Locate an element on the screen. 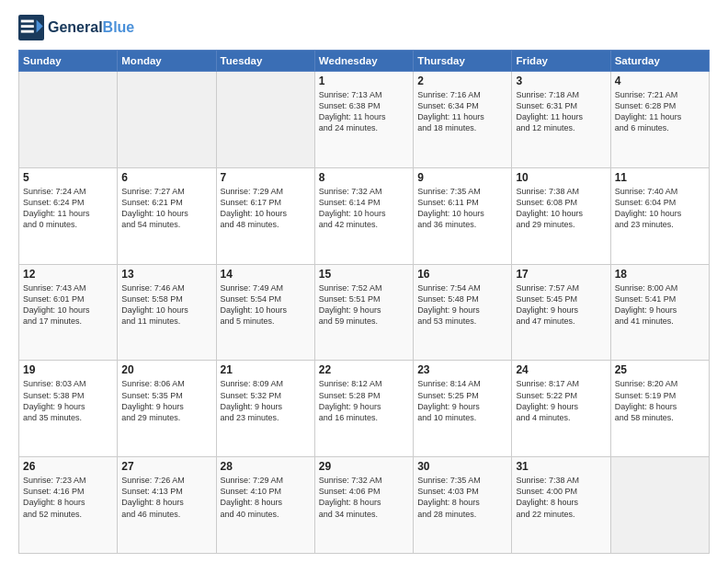 The image size is (728, 563). cal-cell: 28Sunrise: 7:29 AM Sunset: 4:10 PM Dayli… is located at coordinates (265, 506).